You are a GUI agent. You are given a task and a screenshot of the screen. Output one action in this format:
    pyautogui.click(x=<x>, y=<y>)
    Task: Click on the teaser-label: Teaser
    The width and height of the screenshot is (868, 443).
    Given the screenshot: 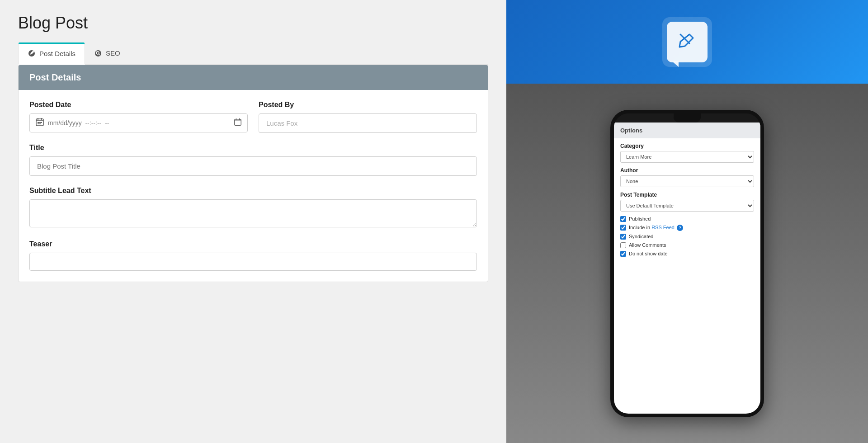 What is the action you would take?
    pyautogui.click(x=253, y=244)
    